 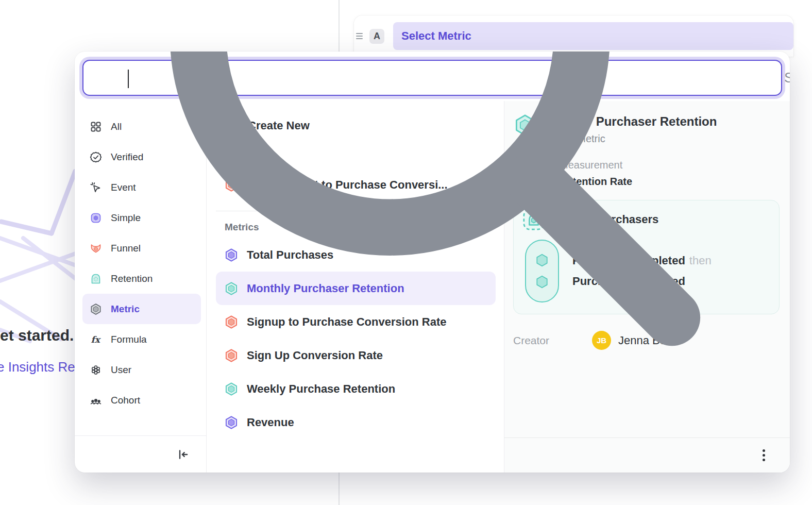 I want to click on text-caret, so click(x=128, y=79).